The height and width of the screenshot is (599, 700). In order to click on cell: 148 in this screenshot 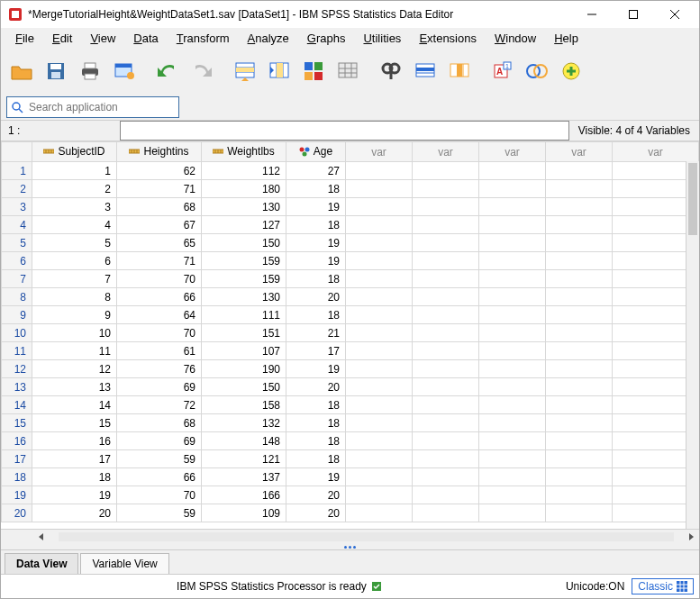, I will do `click(244, 441)`.